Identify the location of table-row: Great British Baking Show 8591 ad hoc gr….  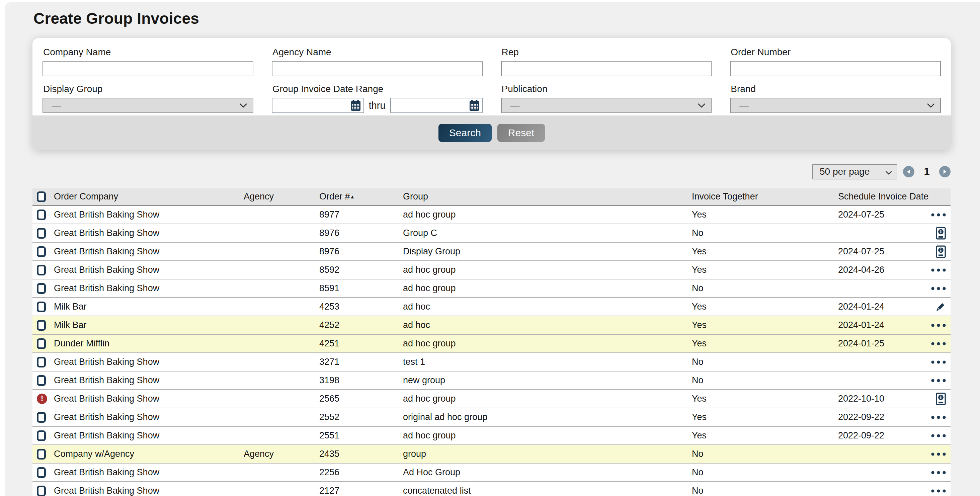
(492, 289).